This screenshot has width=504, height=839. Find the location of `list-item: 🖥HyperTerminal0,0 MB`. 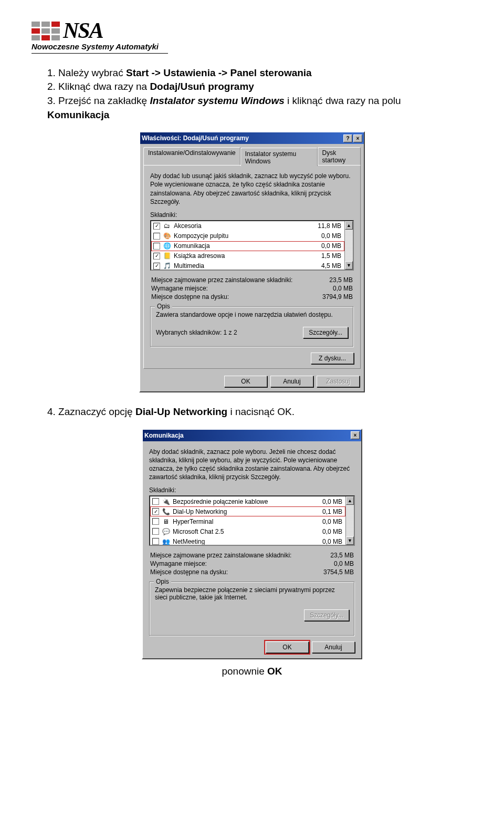

list-item: 🖥HyperTerminal0,0 MB is located at coordinates (248, 521).